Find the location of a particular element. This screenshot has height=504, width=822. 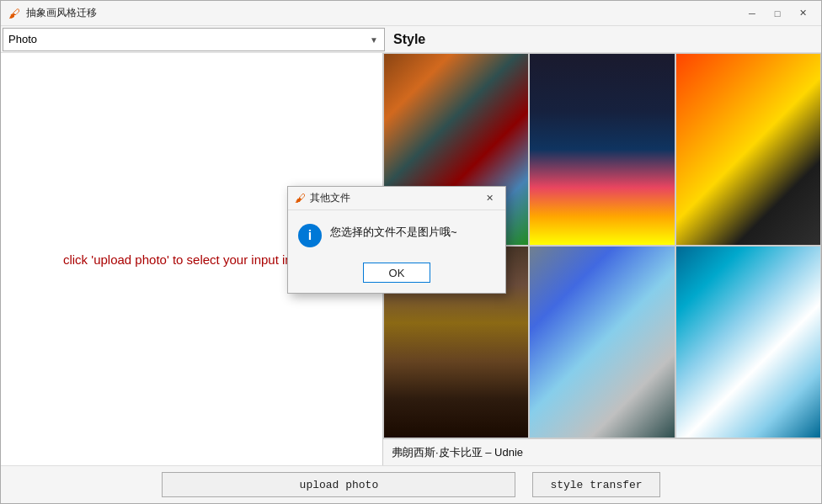

bottom-bar: upload photo style transfer is located at coordinates (411, 485).